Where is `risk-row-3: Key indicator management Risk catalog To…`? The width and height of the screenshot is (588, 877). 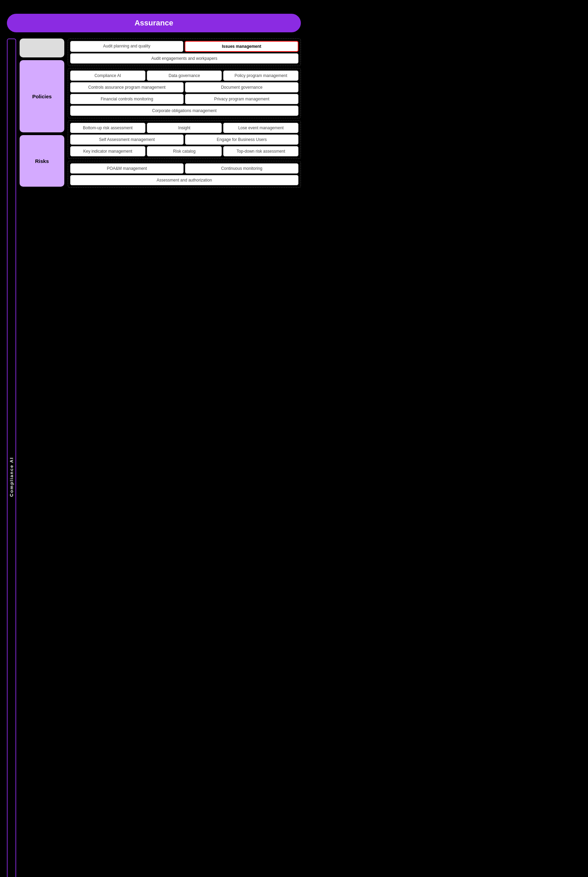
risk-row-3: Key indicator management Risk catalog To… is located at coordinates (184, 151).